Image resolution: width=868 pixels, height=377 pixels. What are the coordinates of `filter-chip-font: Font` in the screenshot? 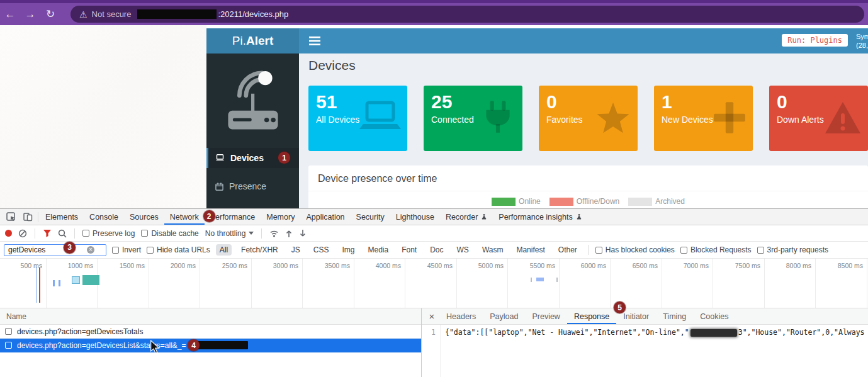 It's located at (409, 250).